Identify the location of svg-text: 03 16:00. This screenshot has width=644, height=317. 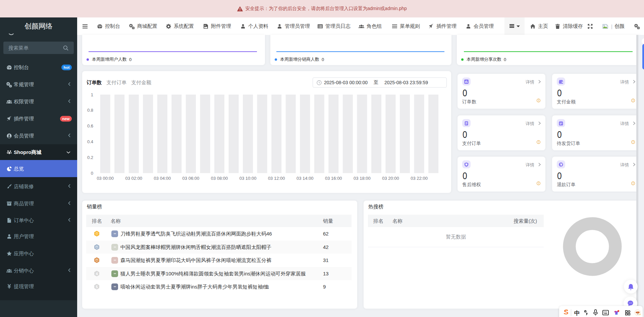
(333, 178).